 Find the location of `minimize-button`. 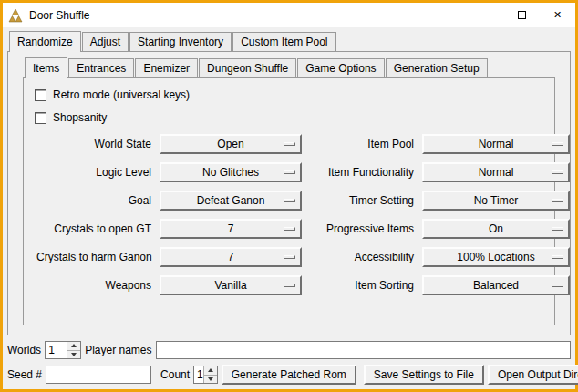

minimize-button is located at coordinates (487, 15).